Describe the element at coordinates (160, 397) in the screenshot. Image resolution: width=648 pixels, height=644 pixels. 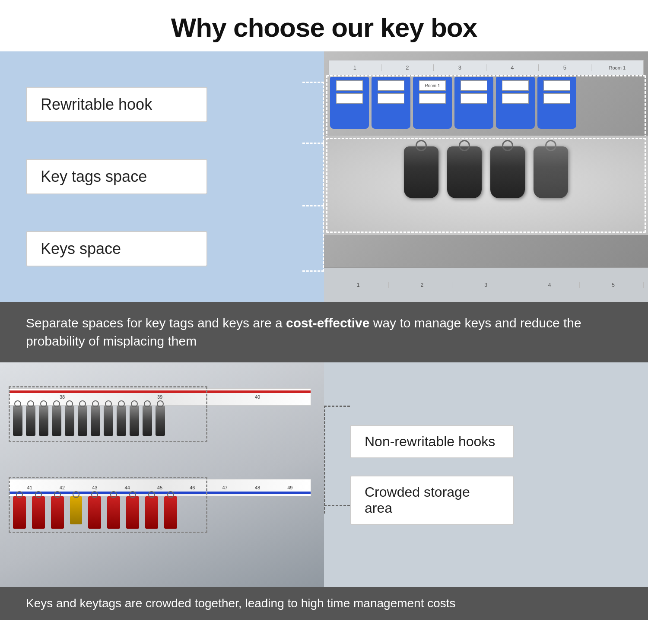
I see `strip-num-39: 39` at that location.